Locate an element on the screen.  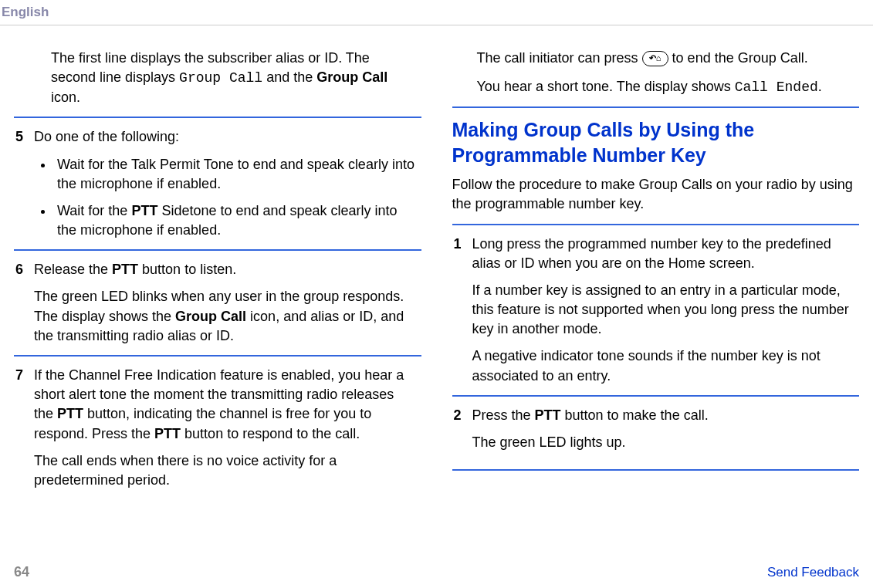
step-1-followup-1: If a number key is assigned to an entry … is located at coordinates (664, 310).